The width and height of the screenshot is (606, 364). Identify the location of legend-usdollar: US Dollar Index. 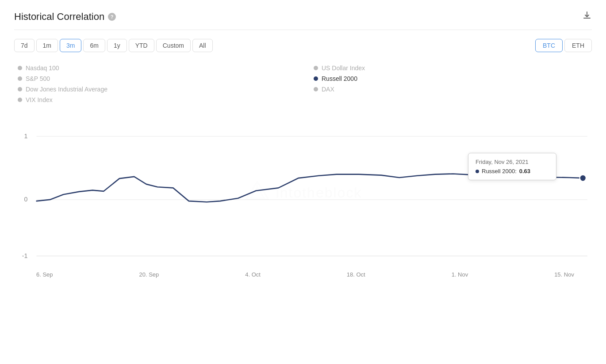
(453, 68).